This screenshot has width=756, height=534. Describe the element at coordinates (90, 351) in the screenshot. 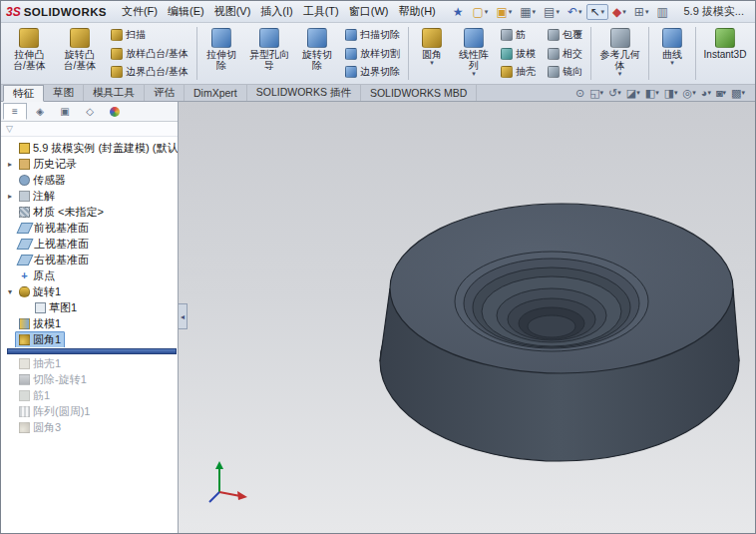

I see `rollback-bar` at that location.